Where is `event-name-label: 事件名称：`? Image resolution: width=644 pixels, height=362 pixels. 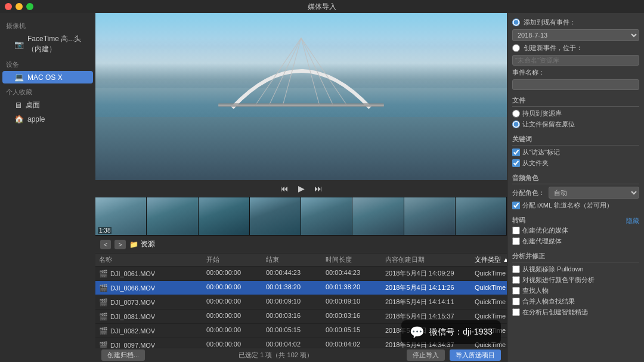
event-name-label: 事件名称： is located at coordinates (528, 73).